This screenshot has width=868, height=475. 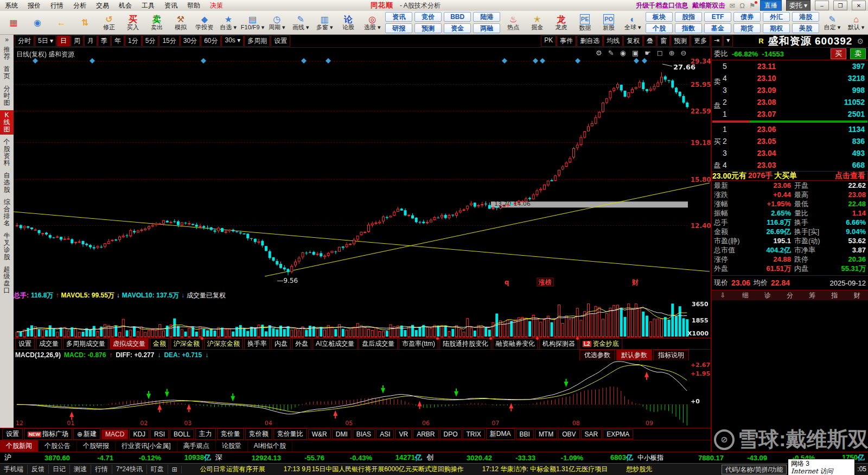 I want to click on toolbar-simulate-button: ⚒模拟, so click(x=181, y=23).